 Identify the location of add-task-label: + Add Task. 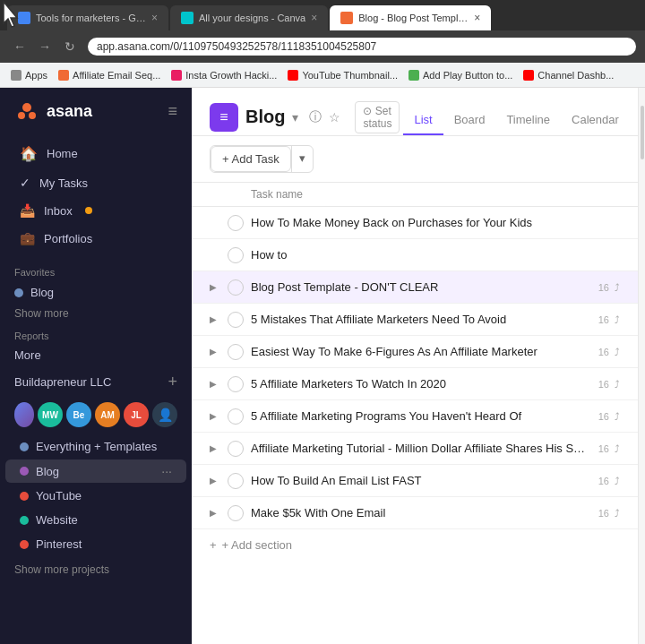
(251, 159).